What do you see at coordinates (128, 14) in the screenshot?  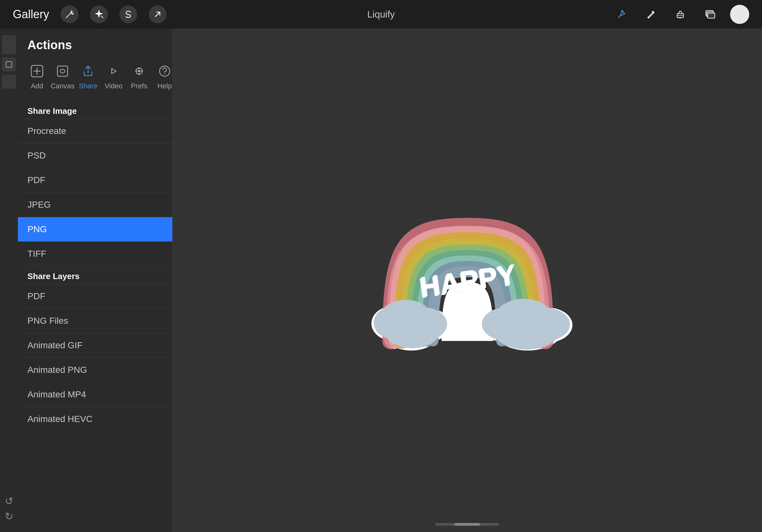 I see `s-tool-icon` at bounding box center [128, 14].